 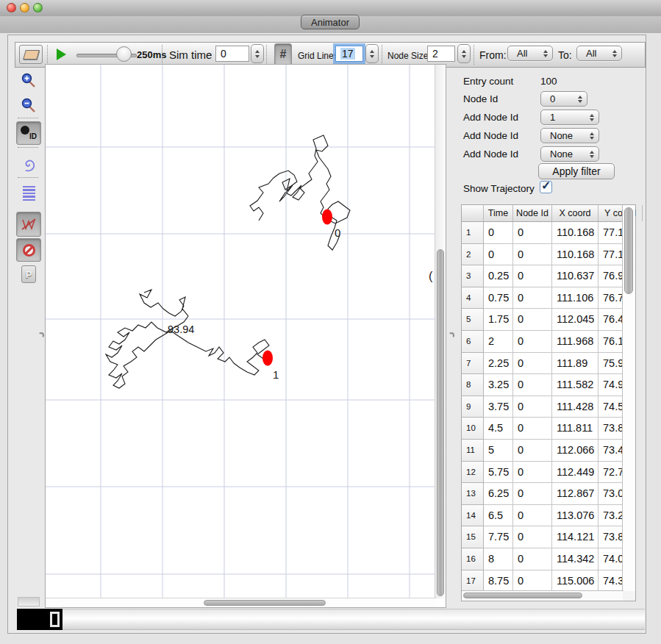 What do you see at coordinates (543, 451) in the screenshot?
I see `table-row: 1150112.06673.4` at bounding box center [543, 451].